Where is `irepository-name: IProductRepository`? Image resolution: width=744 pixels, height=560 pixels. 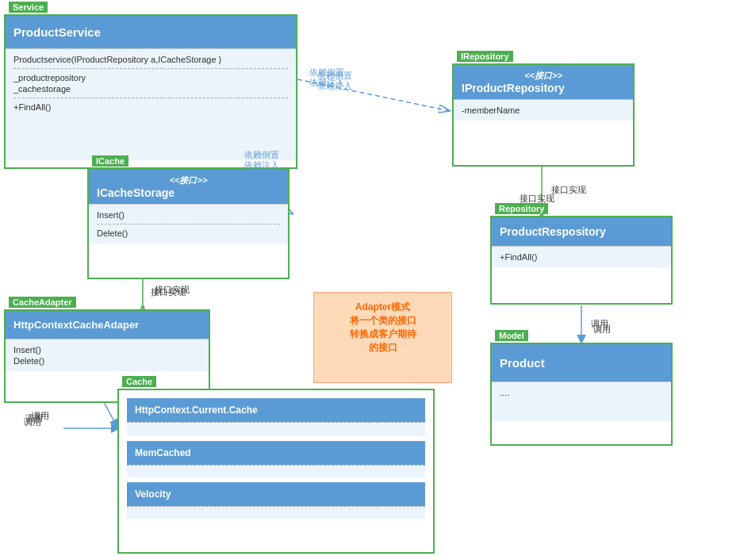 irepository-name: IProductRepository is located at coordinates (543, 88).